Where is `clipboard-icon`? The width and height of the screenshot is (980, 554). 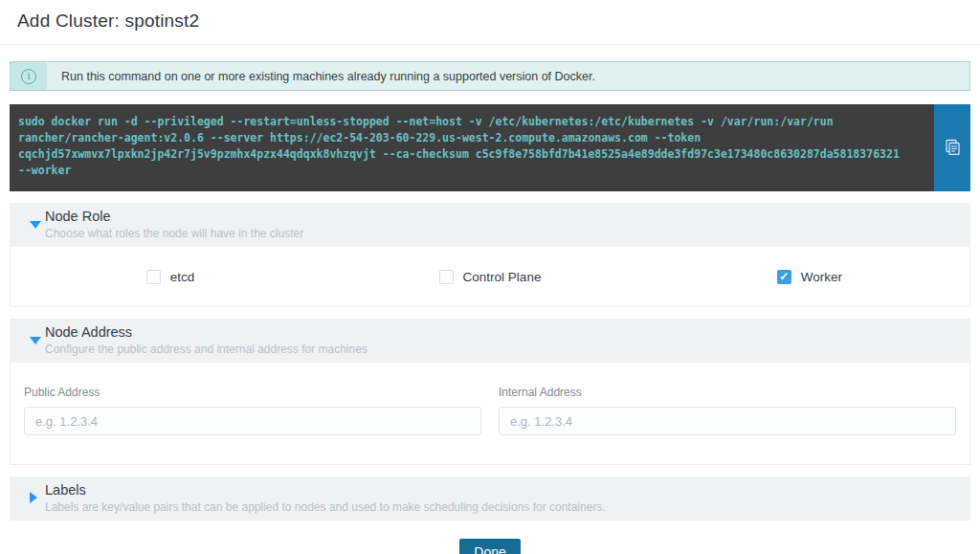
clipboard-icon is located at coordinates (953, 148).